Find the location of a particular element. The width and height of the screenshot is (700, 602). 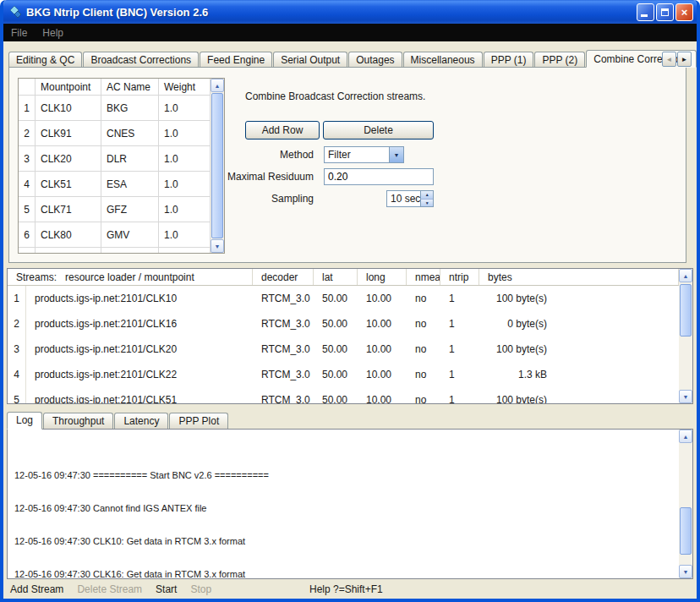

cell-mountpoint: products.igs-ip.net:2101/CLK10 is located at coordinates (139, 298).